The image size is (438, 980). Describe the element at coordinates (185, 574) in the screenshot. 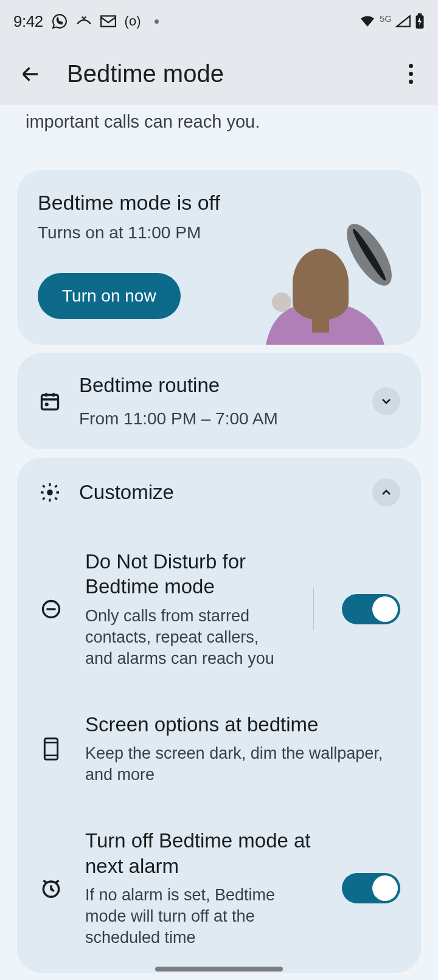

I see `option-dnd-title: Do Not Disturb for Bedtime mode` at that location.